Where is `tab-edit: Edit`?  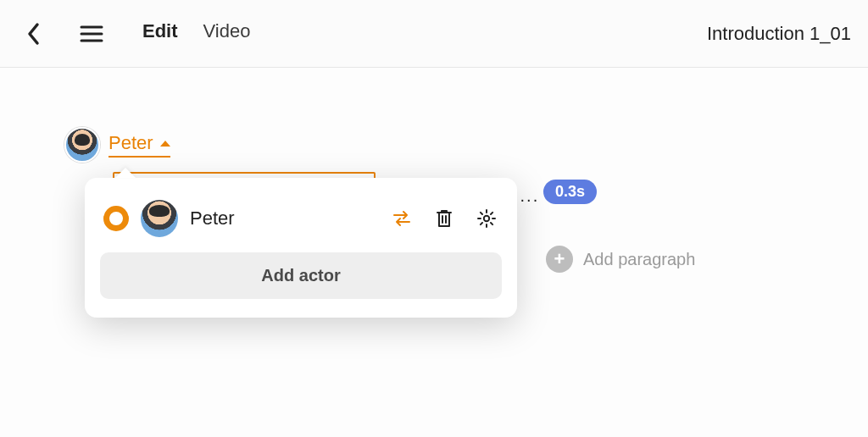 tab-edit: Edit is located at coordinates (160, 34).